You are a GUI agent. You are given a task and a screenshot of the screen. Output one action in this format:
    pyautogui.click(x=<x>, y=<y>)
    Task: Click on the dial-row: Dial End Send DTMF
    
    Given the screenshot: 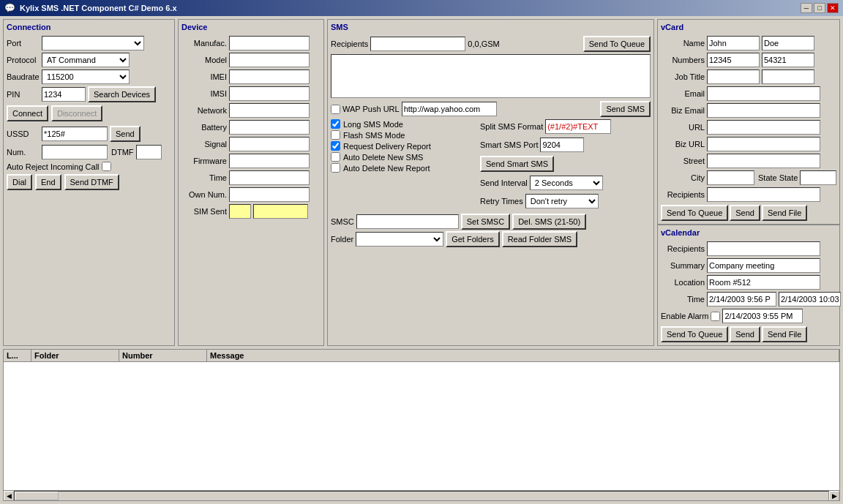 What is the action you would take?
    pyautogui.click(x=89, y=182)
    